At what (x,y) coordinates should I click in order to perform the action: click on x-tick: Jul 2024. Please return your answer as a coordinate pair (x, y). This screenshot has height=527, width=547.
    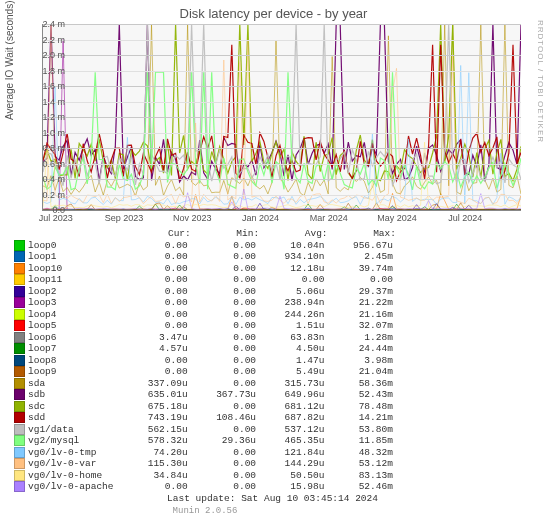
    Looking at the image, I should click on (465, 218).